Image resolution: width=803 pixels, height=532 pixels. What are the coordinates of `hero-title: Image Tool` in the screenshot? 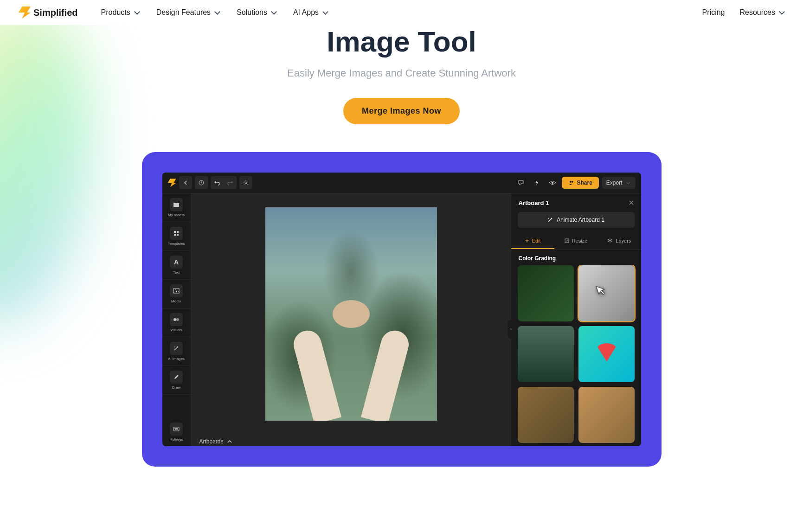 It's located at (402, 42).